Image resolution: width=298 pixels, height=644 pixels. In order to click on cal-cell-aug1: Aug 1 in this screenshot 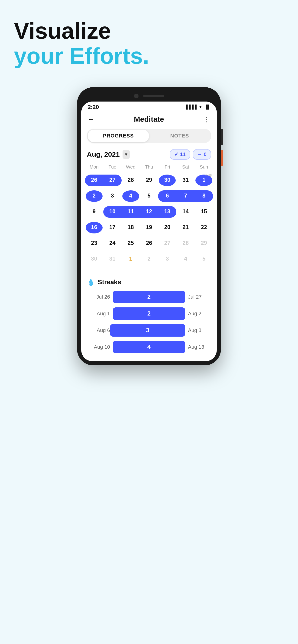, I will do `click(204, 180)`.